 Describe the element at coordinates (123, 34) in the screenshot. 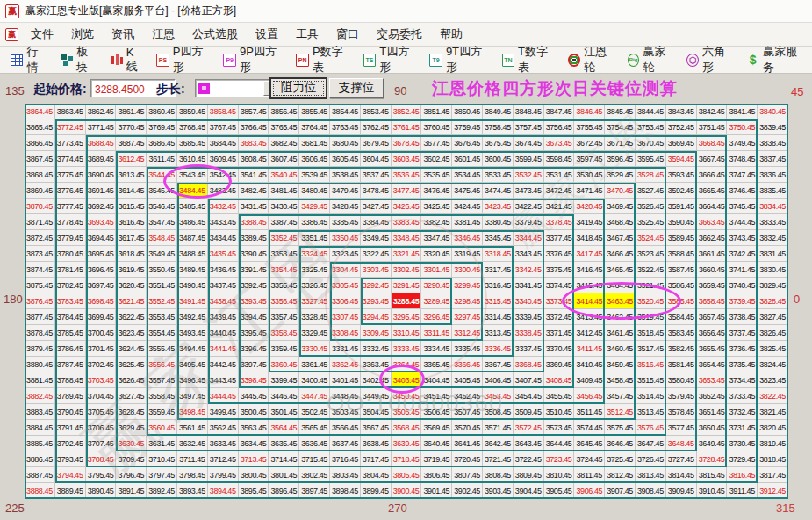

I see `menu-item-资讯: 资讯` at that location.